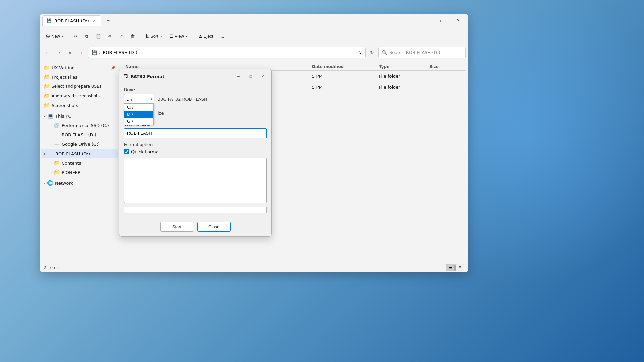 The height and width of the screenshot is (362, 644). I want to click on sidebar-item-pioneer: › 📁 PIONEER, so click(83, 172).